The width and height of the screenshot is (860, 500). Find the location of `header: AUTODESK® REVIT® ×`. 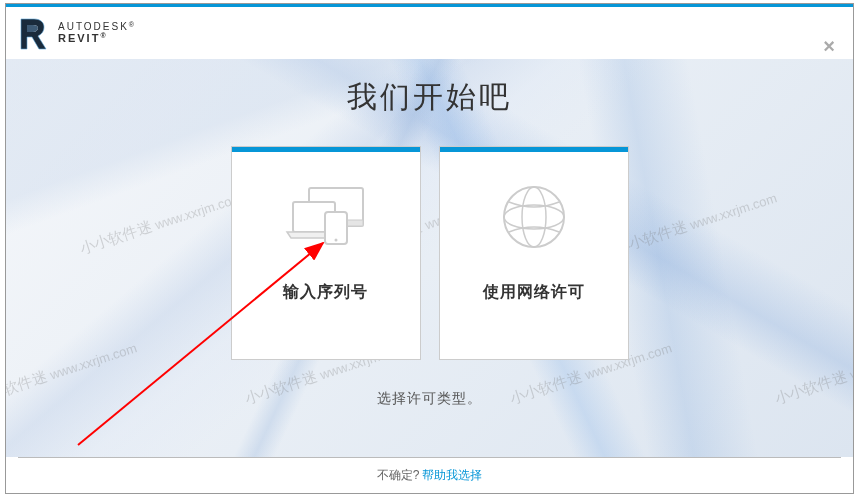

header: AUTODESK® REVIT® × is located at coordinates (430, 33).